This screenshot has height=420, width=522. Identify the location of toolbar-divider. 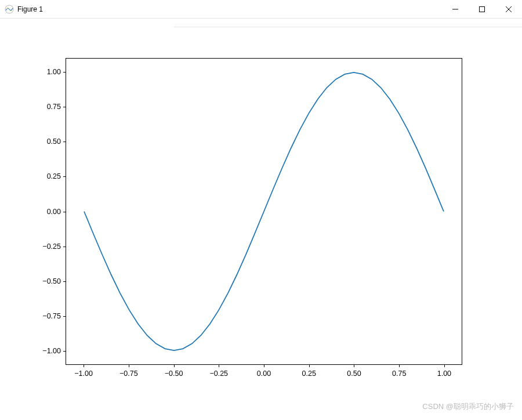
(261, 27).